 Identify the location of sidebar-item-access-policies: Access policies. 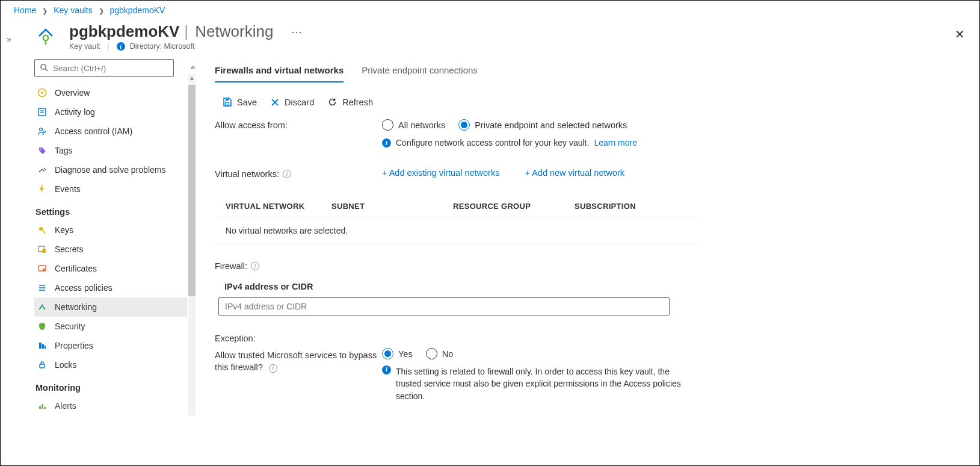
(111, 288).